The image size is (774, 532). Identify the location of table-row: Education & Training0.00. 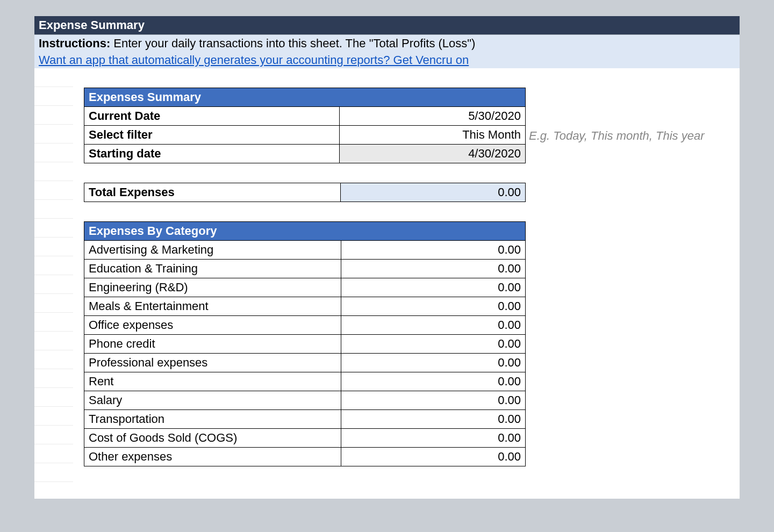
(305, 269).